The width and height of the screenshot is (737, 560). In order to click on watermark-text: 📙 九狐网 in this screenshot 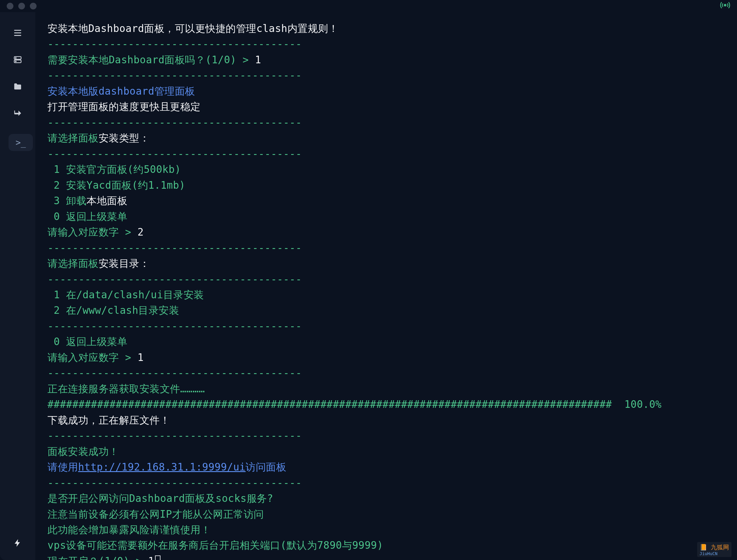, I will do `click(714, 547)`.